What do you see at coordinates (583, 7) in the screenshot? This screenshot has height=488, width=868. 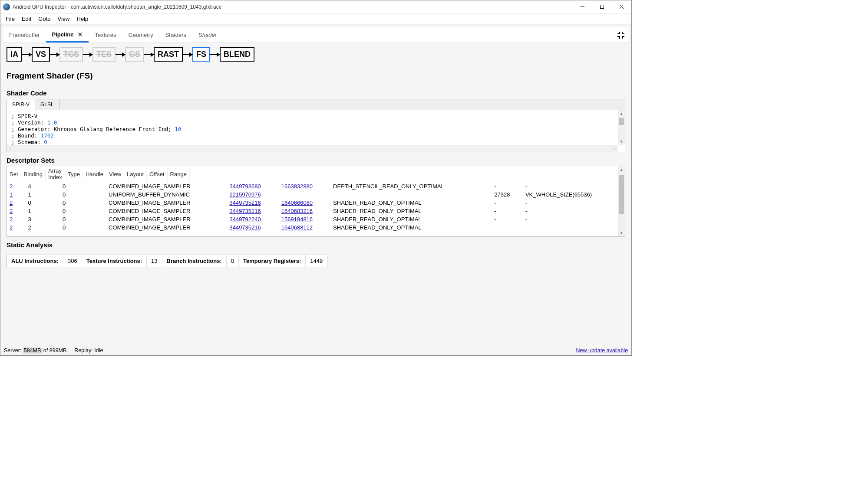 I see `minimize-icon` at bounding box center [583, 7].